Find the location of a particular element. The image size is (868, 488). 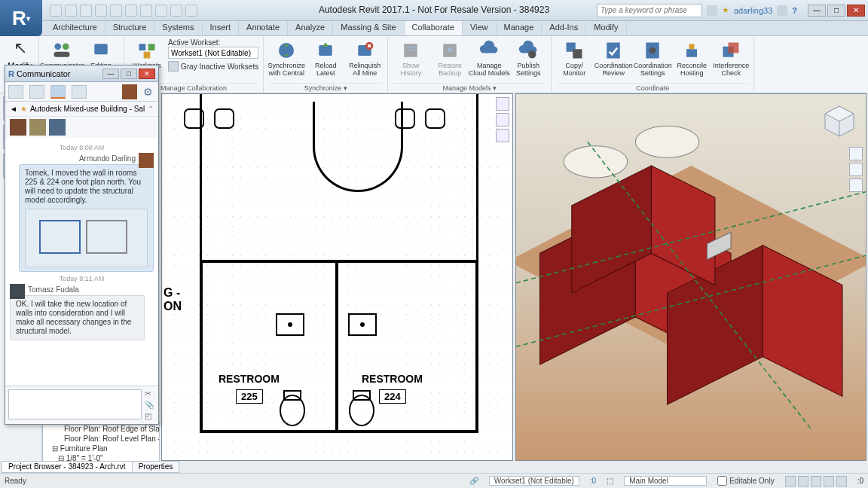

status-bar: Ready 🔗 Workset1 (Not Editable) :0 ⬚ Mai… is located at coordinates (434, 480).